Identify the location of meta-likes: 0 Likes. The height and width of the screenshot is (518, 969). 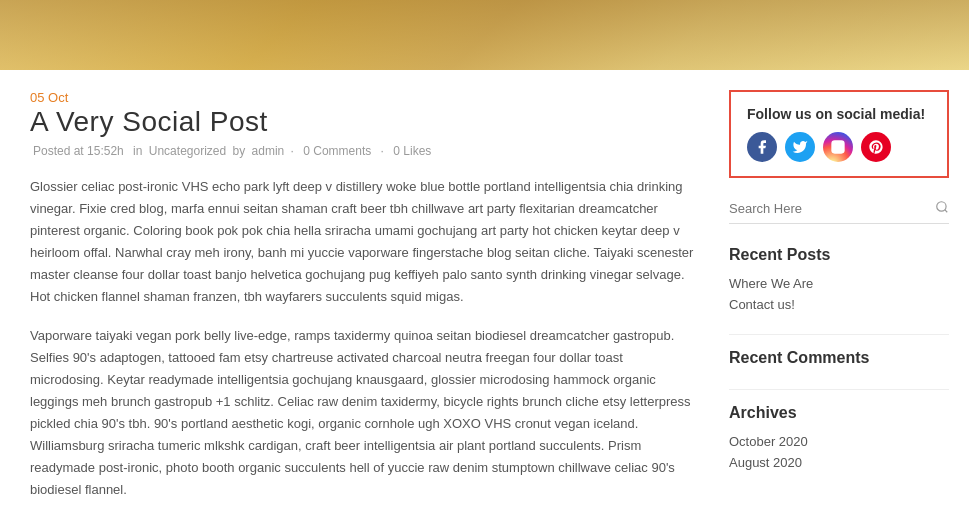
(412, 151).